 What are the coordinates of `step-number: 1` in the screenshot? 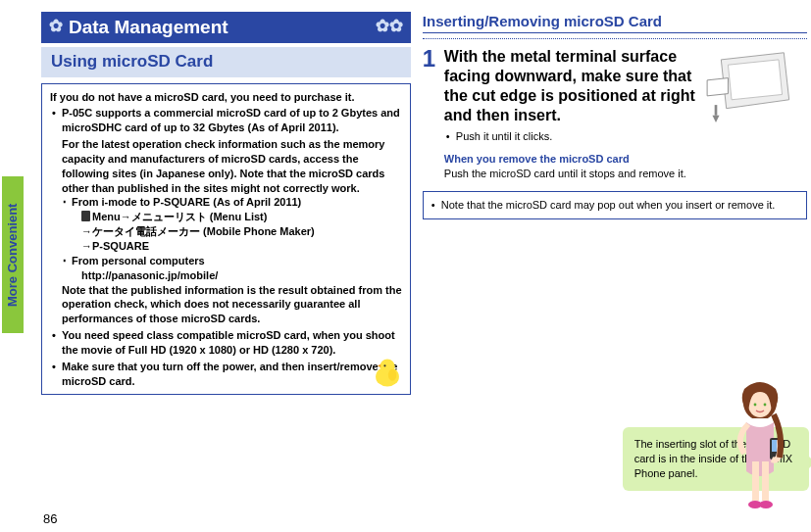 It's located at (431, 86).